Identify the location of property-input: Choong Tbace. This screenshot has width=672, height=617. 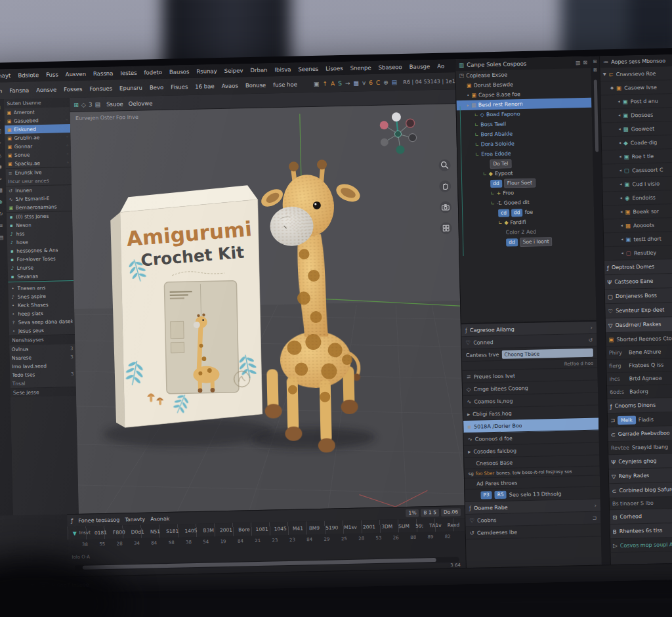
(547, 353).